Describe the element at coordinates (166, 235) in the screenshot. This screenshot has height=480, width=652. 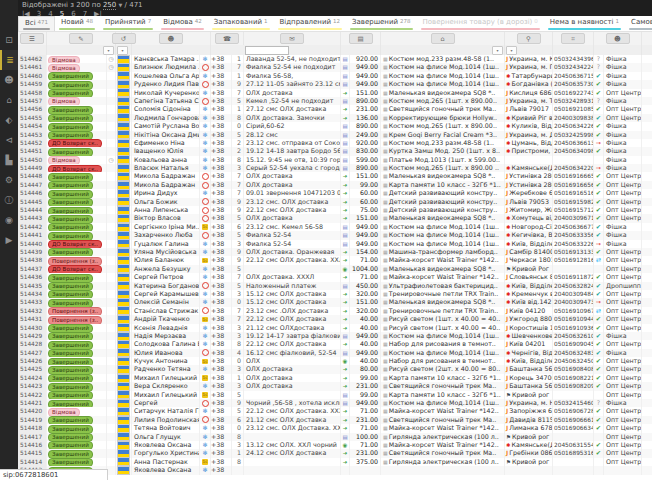
I see `client-name: Захарченко Люба` at that location.